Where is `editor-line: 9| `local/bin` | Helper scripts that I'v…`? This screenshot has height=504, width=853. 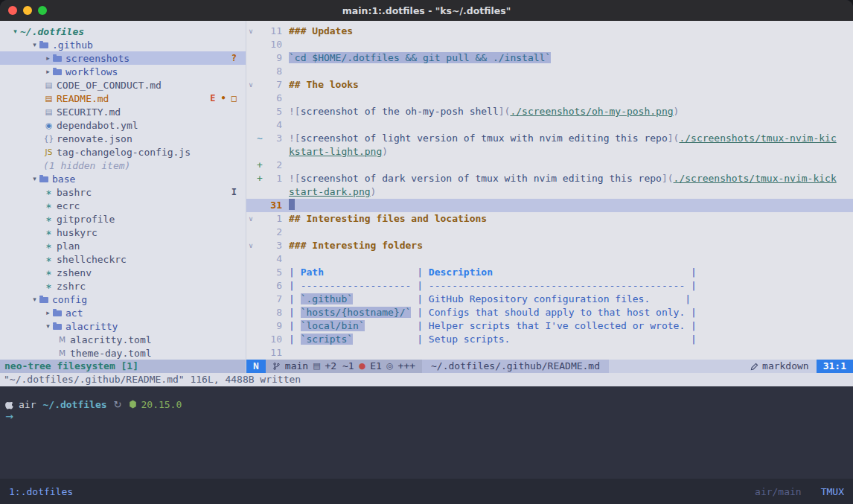
editor-line: 9| `local/bin` | Helper scripts that I'v… is located at coordinates (549, 326).